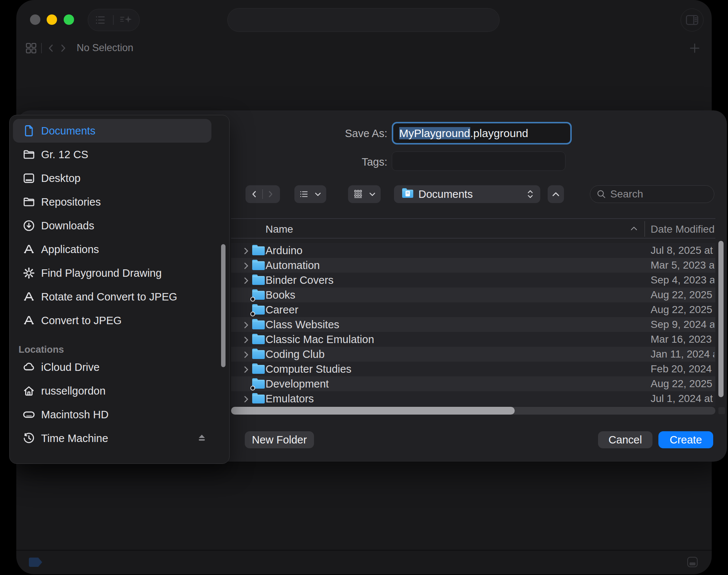  Describe the element at coordinates (435, 133) in the screenshot. I see `filename-selected-text: MyPlayground` at that location.